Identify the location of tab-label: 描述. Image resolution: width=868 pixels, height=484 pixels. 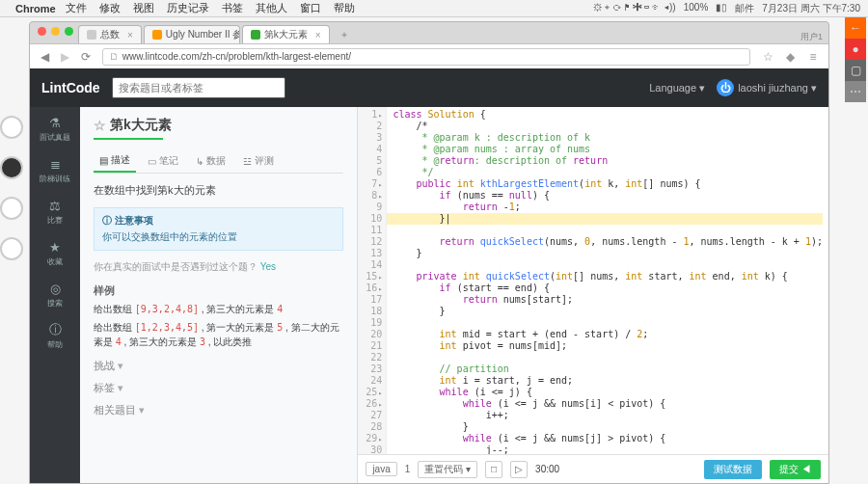
(121, 160).